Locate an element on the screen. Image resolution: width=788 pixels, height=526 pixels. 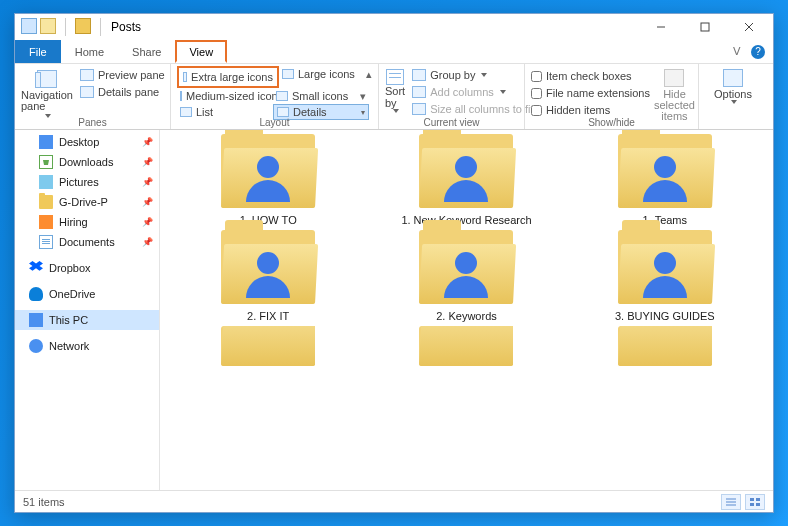
folder-item: 1. HOW TO is located at coordinates (268, 180).